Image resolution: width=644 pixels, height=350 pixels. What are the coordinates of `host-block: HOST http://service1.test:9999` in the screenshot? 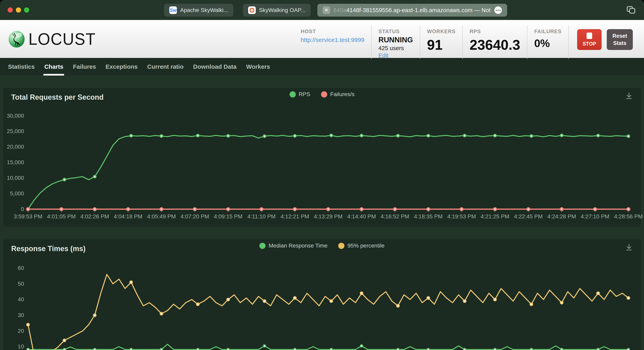 It's located at (332, 42).